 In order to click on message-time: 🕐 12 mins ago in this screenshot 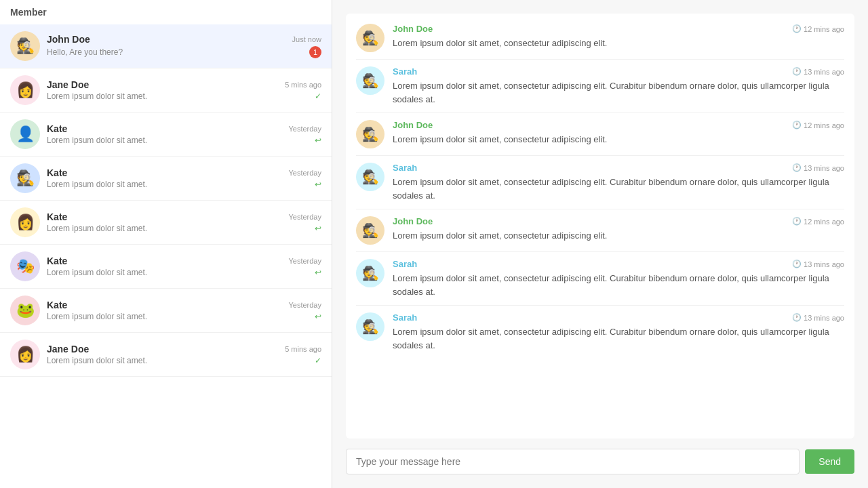, I will do `click(818, 28)`.